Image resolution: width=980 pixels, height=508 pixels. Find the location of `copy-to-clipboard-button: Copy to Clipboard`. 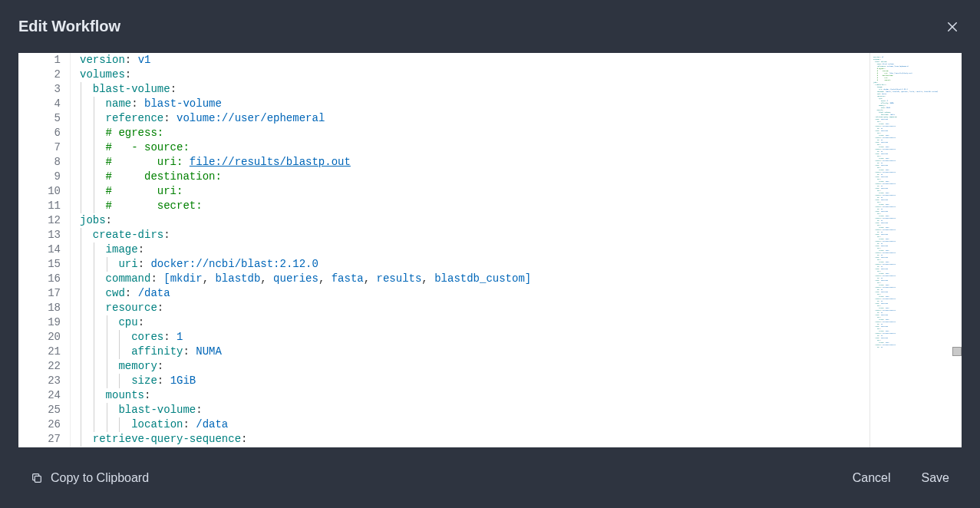

copy-to-clipboard-button: Copy to Clipboard is located at coordinates (90, 478).